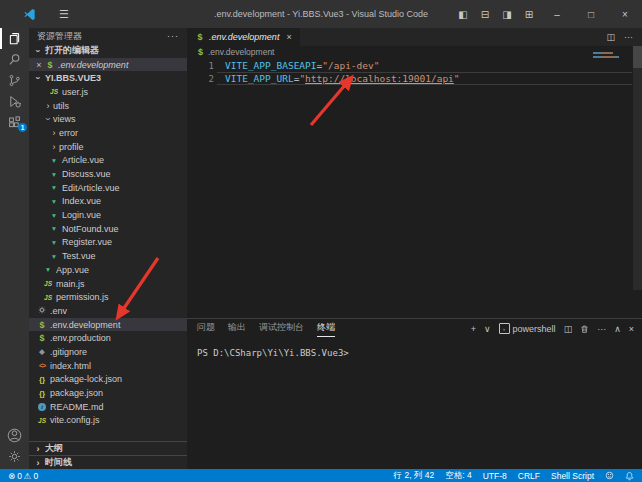 The image size is (642, 482). I want to click on maximize-icon: □, so click(591, 14).